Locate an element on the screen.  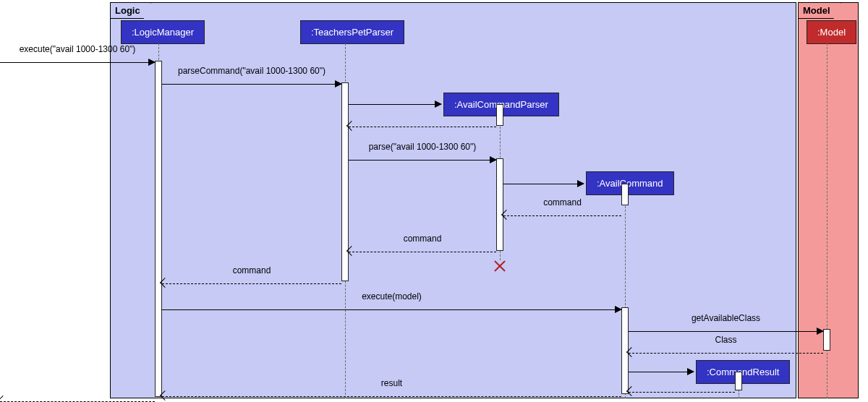
command-result-head: :CommandResult is located at coordinates (743, 372).